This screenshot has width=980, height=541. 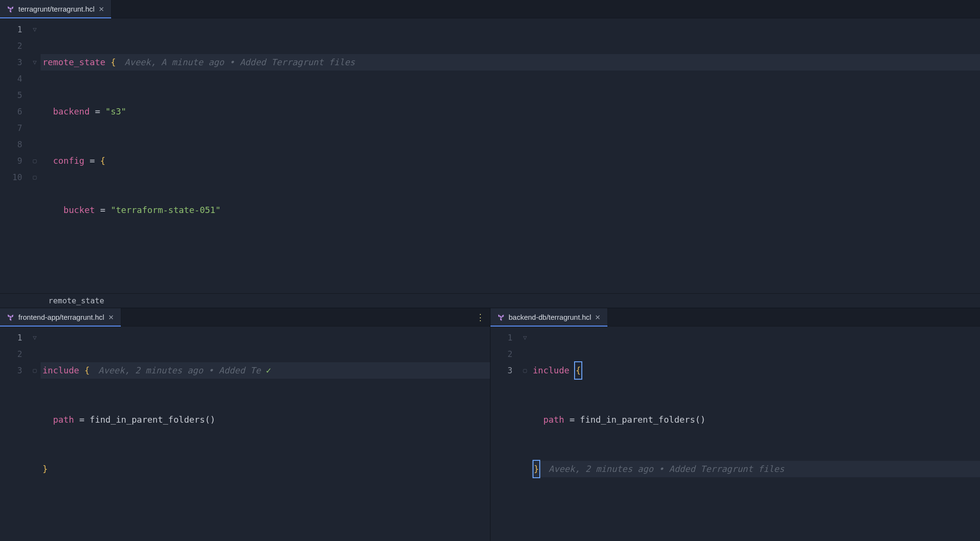 I want to click on git-blame-annotation: Aveek, A minute ago • Added Terragrunt f…, so click(x=240, y=62).